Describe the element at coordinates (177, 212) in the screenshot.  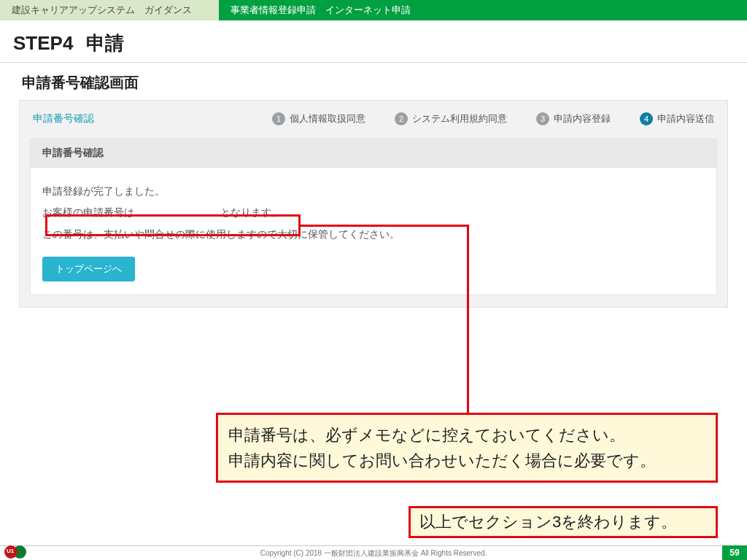
I see `application-number-redacted` at that location.